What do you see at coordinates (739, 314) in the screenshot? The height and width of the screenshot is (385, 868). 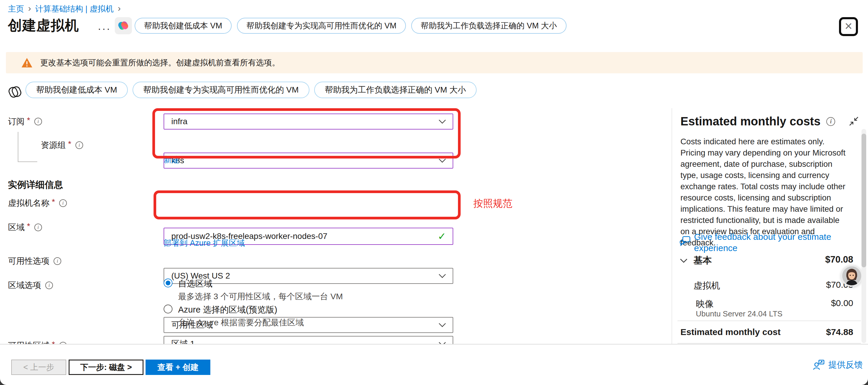 I see `cost-row-image-sub: Ubuntu Server 24.04 LTS` at bounding box center [739, 314].